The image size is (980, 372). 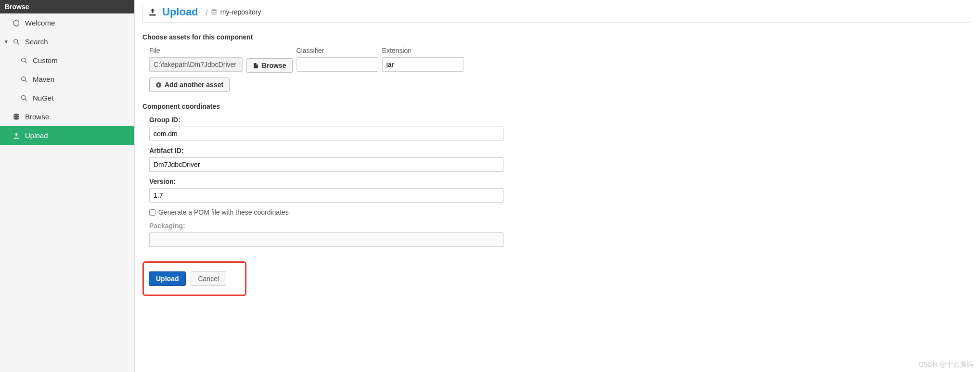 I want to click on sidebar-item-custom: Custom, so click(x=67, y=61).